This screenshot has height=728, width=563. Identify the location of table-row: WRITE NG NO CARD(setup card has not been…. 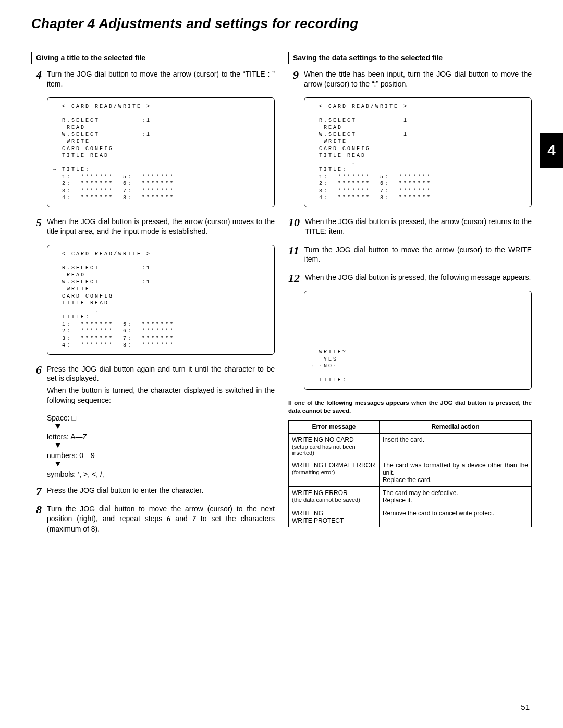
(410, 446).